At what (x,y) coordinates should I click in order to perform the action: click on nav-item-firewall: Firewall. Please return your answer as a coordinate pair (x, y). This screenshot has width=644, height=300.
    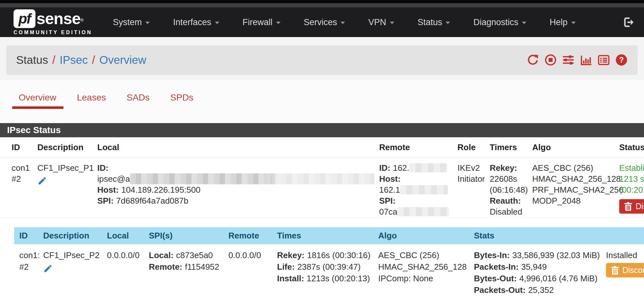
    Looking at the image, I should click on (262, 23).